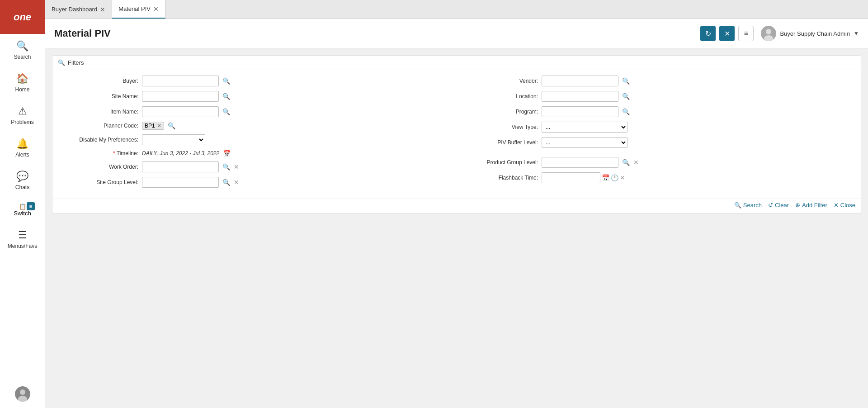 Image resolution: width=868 pixels, height=408 pixels. What do you see at coordinates (100, 153) in the screenshot?
I see `timeline-label: Timeline:` at bounding box center [100, 153].